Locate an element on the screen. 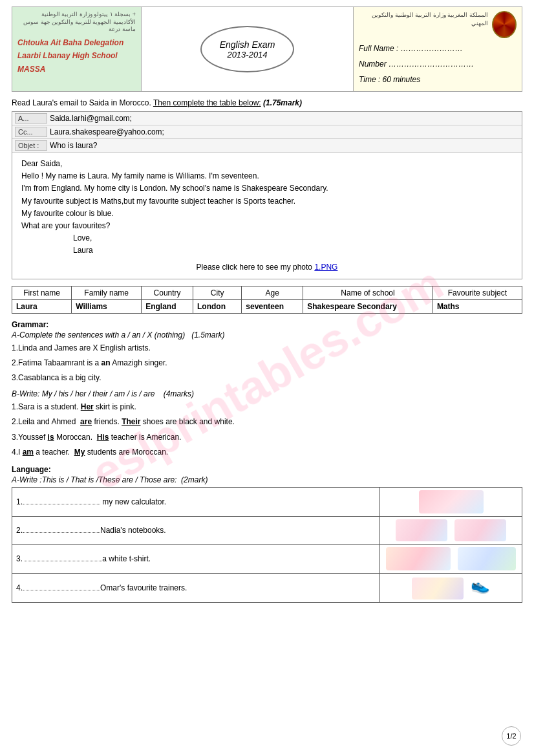 The image size is (534, 756). instructions-mark: (1.75mark) is located at coordinates (283, 103).